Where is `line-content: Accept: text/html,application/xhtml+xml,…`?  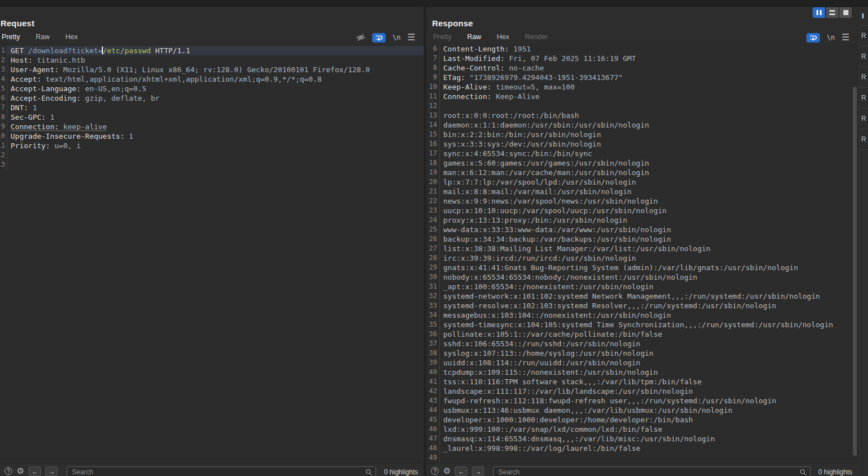 line-content: Accept: text/html,application/xhtml+xml,… is located at coordinates (215, 79).